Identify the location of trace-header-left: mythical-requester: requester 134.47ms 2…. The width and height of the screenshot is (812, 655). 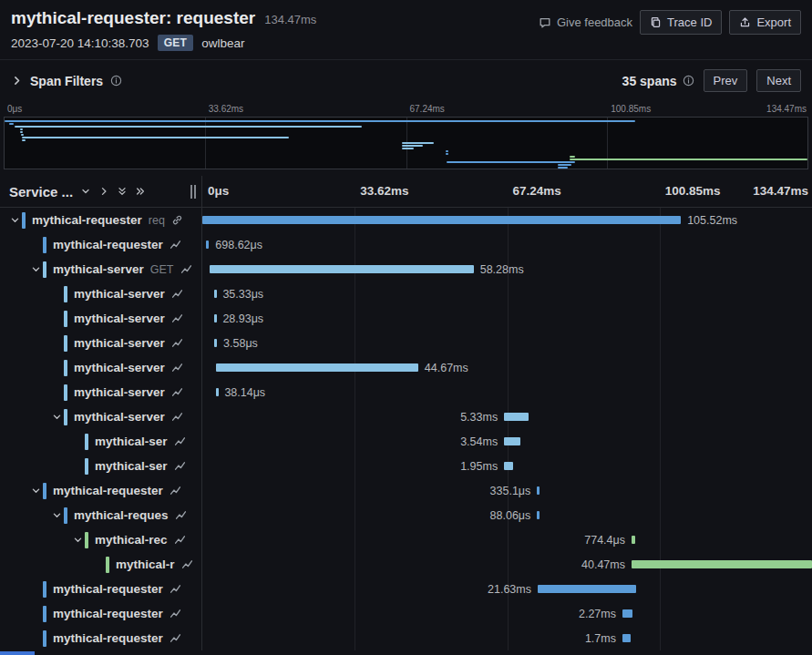
(164, 29).